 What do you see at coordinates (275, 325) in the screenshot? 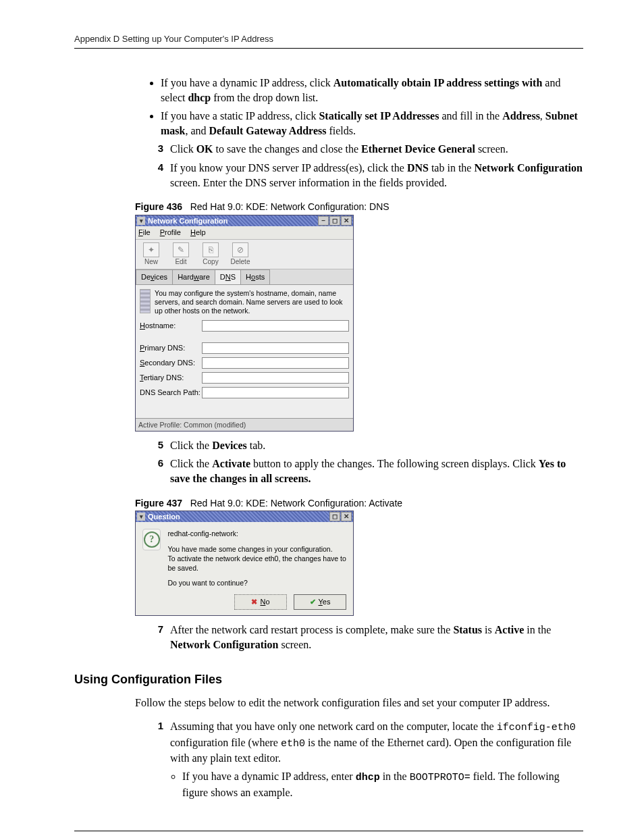
I see `hostname-input` at bounding box center [275, 325].